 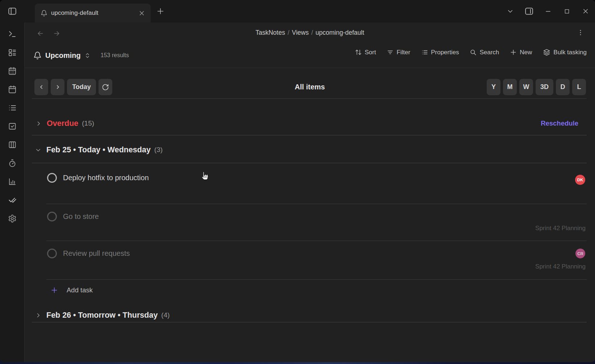 What do you see at coordinates (579, 87) in the screenshot?
I see `range-list-button: L` at bounding box center [579, 87].